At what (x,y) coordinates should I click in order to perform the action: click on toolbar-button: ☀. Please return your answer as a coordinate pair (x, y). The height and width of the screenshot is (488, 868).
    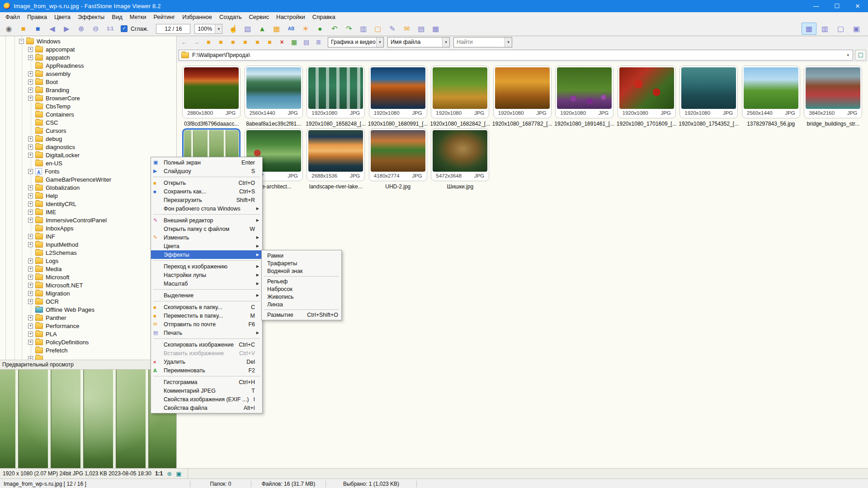
    Looking at the image, I should click on (306, 29).